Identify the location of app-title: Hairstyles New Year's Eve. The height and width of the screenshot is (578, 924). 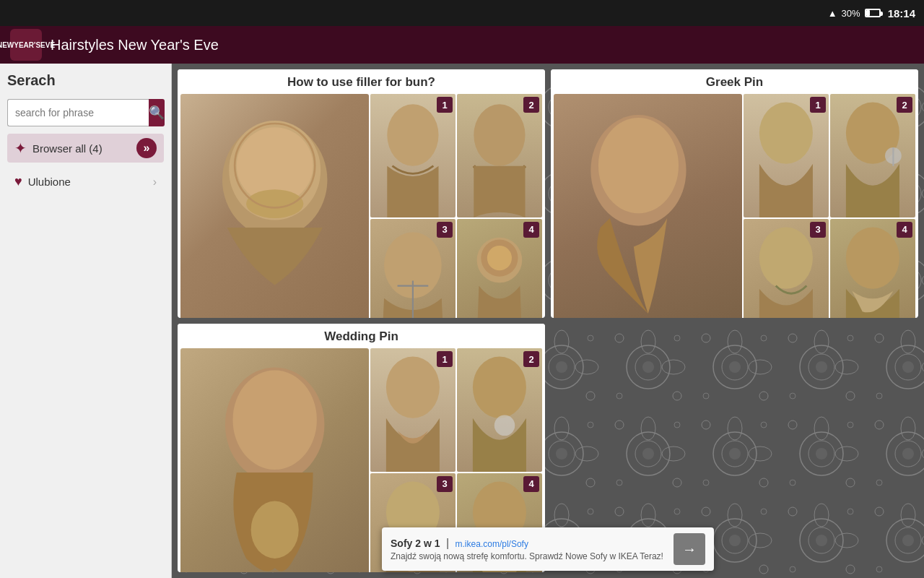
(134, 45).